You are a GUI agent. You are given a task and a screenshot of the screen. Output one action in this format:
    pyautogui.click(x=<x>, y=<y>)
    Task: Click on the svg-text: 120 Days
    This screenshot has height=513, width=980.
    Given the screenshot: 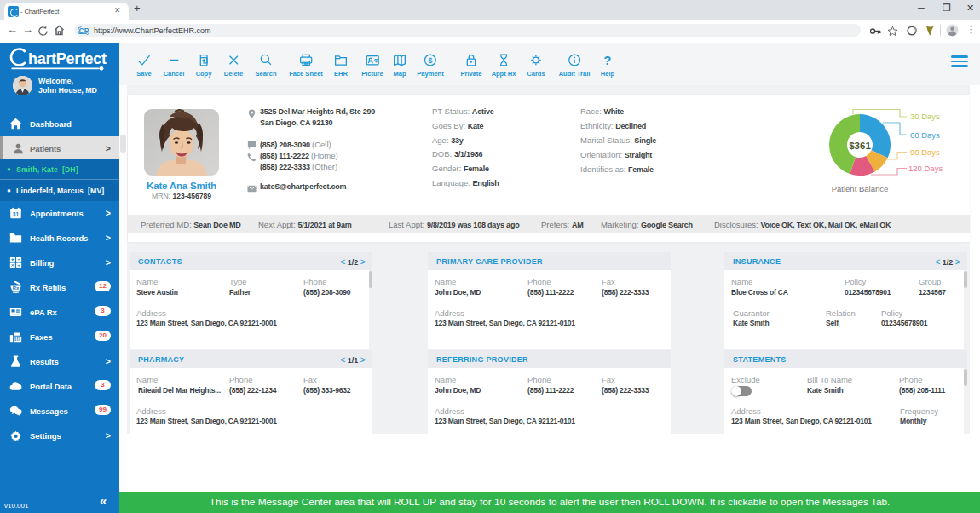 What is the action you would take?
    pyautogui.click(x=925, y=169)
    